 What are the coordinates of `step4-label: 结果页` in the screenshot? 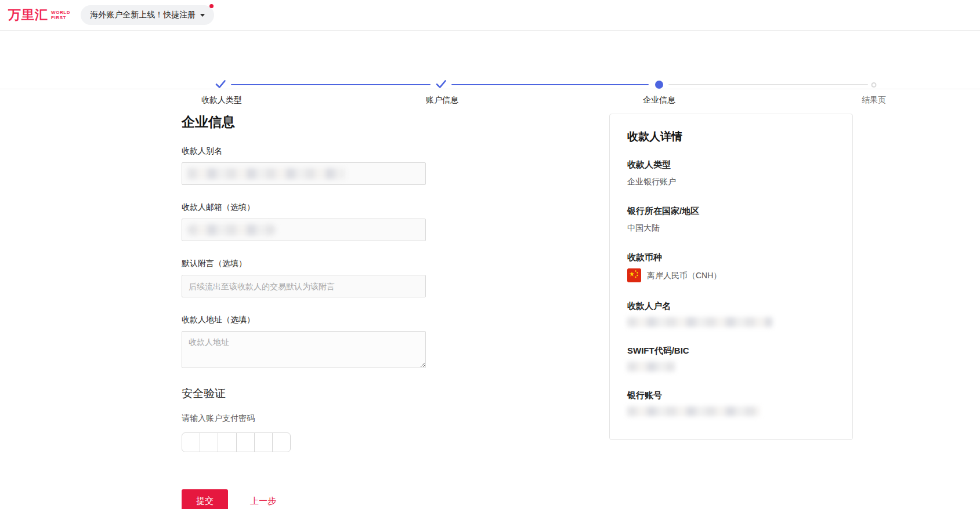 It's located at (874, 100).